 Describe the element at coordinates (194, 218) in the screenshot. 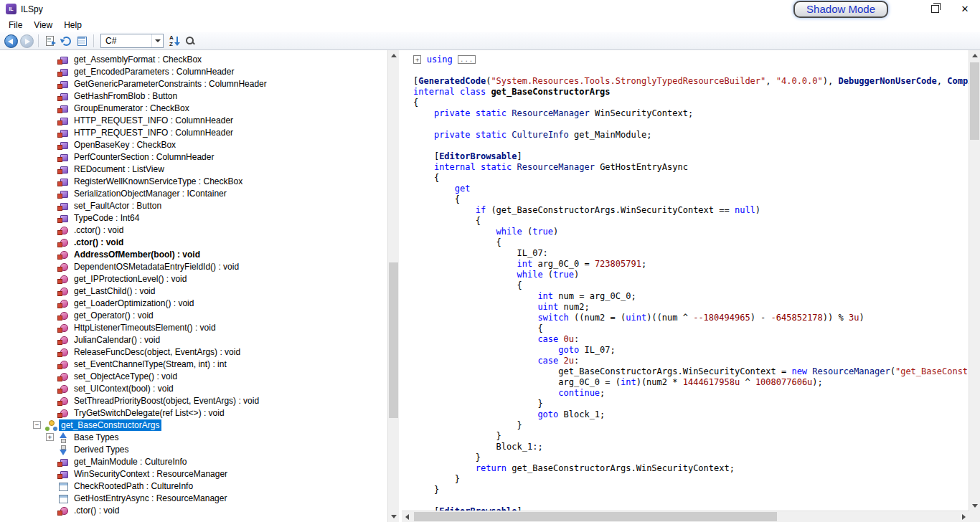

I see `tree-item: TypeCode : Int64` at that location.